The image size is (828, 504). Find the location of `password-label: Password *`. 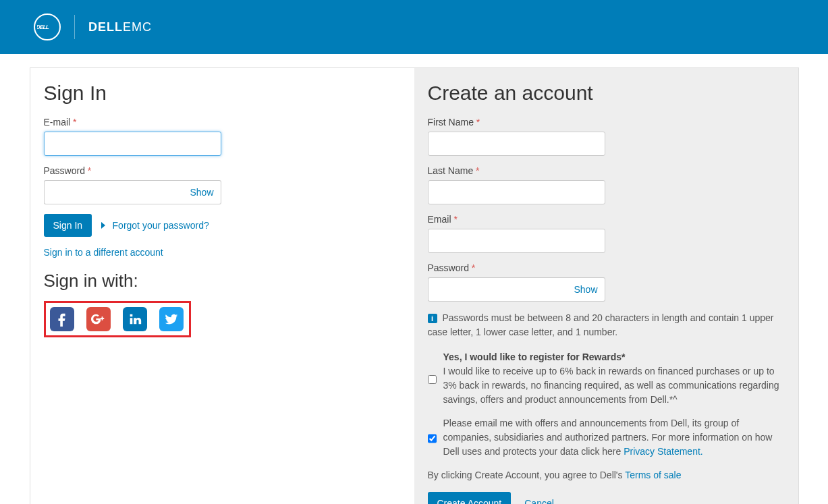

password-label: Password * is located at coordinates (223, 171).